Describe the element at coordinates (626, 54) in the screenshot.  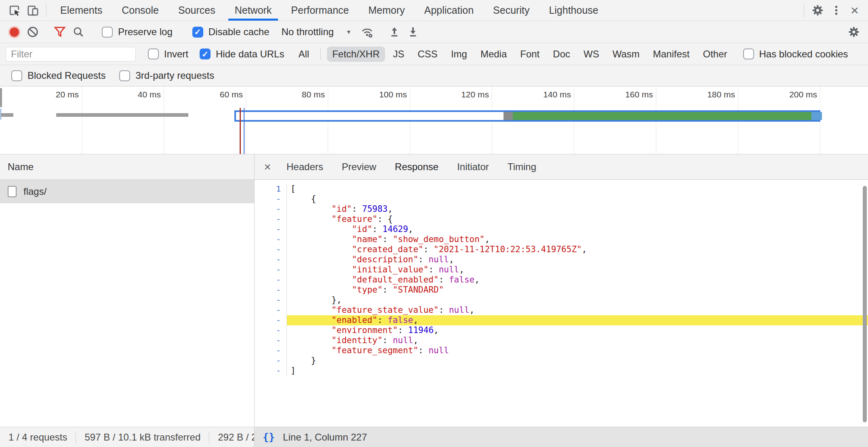
I see `filter-type-wasm: Wasm` at that location.